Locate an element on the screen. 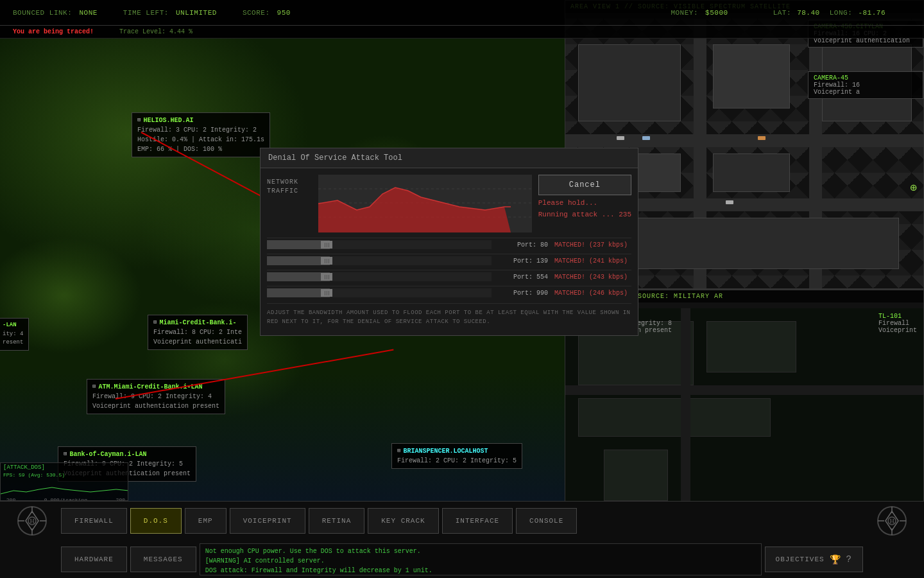 The width and height of the screenshot is (924, 578). traffic-graph is located at coordinates (425, 204).